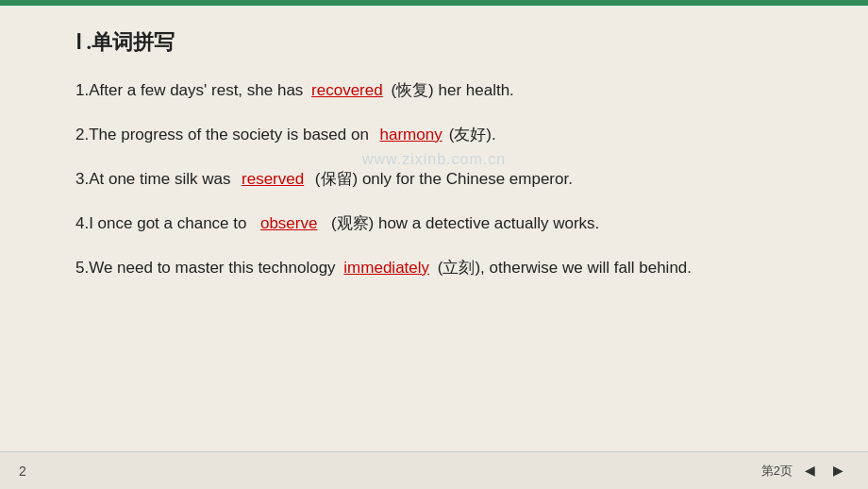 The image size is (868, 489). I want to click on sentence-3-blank: reserved, so click(273, 179).